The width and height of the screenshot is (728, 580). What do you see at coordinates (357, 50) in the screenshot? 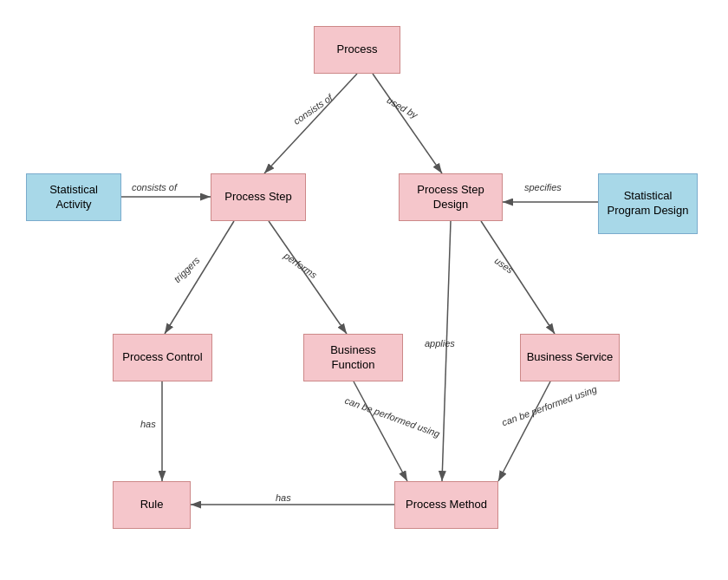
I see `node-process: Process` at bounding box center [357, 50].